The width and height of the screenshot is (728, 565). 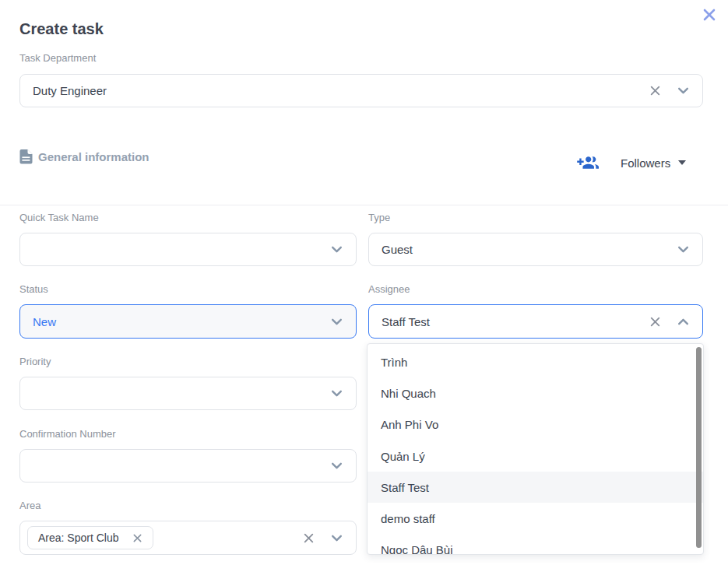 What do you see at coordinates (536, 518) in the screenshot?
I see `assignee-option: demo staff` at bounding box center [536, 518].